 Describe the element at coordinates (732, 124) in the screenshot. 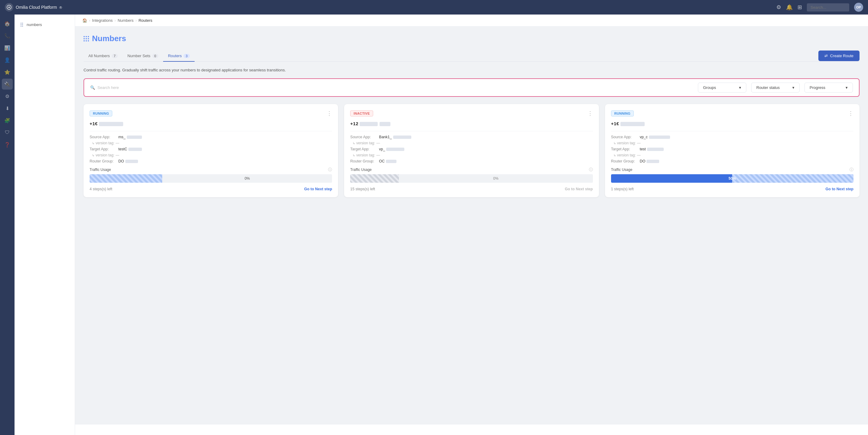

I see `card-phone-2: +1€` at that location.